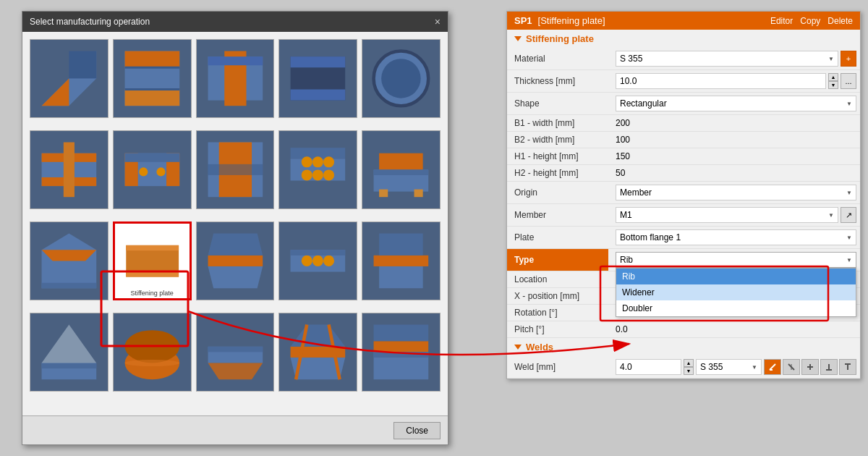 The image size is (868, 456). I want to click on dialog-close-button: ×, so click(438, 22).